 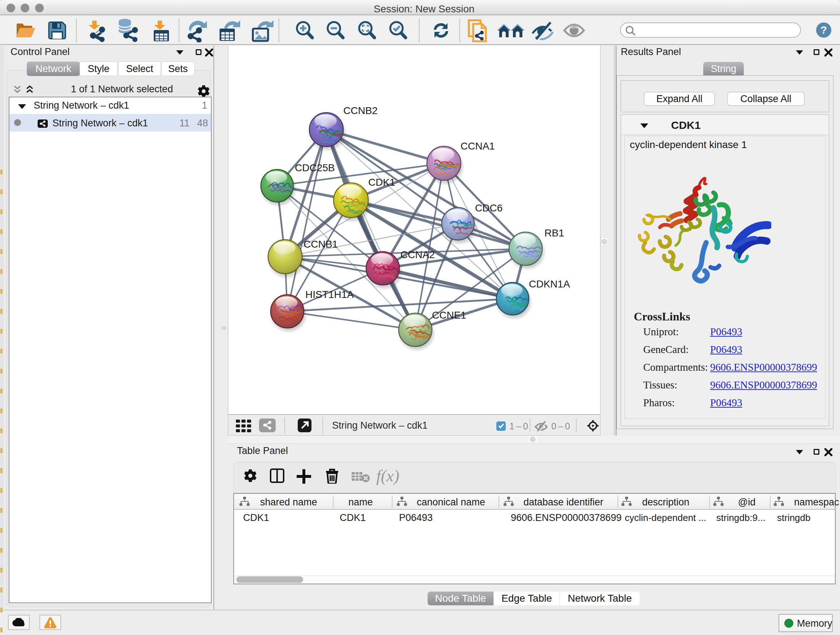 I want to click on svg-text: CDKN1A, so click(x=549, y=284).